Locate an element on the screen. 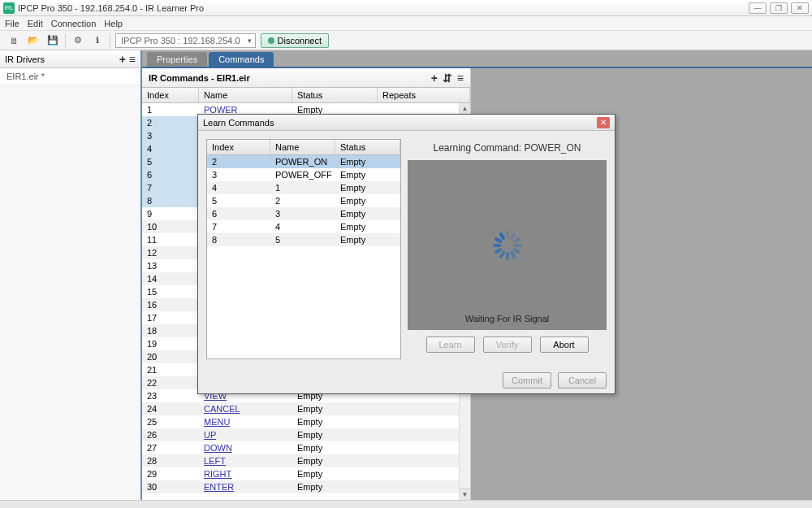 This screenshot has height=508, width=812. save-file-icon: 💾 is located at coordinates (53, 41).